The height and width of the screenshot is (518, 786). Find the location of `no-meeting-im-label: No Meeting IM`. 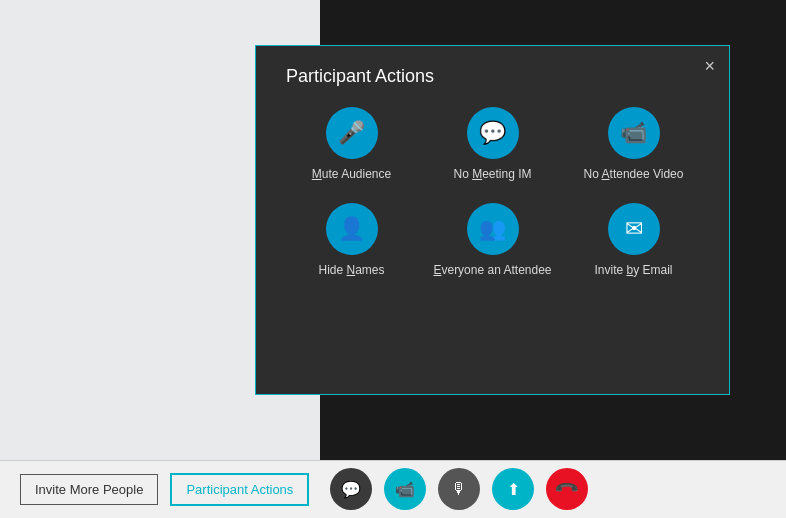

no-meeting-im-label: No Meeting IM is located at coordinates (492, 175).